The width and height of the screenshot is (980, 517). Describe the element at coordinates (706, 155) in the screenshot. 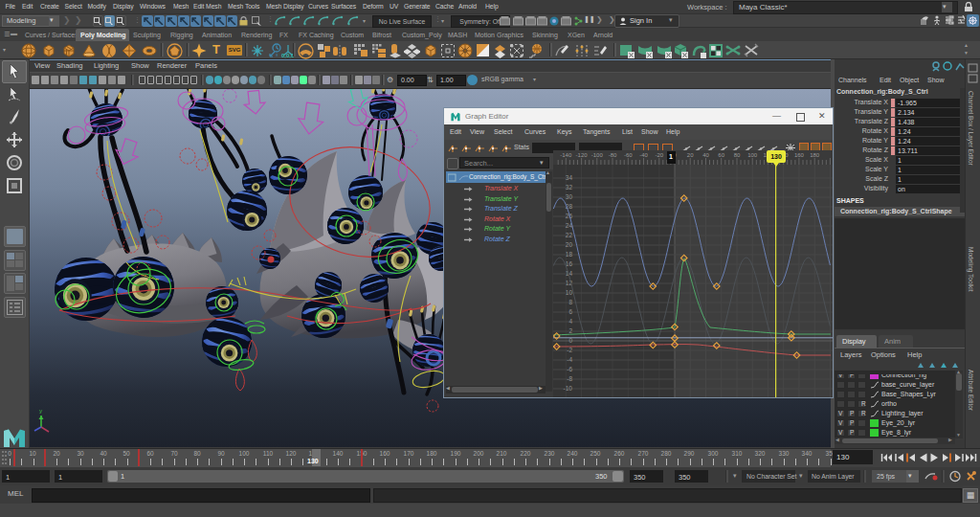

I see `svg-text: 40` at that location.